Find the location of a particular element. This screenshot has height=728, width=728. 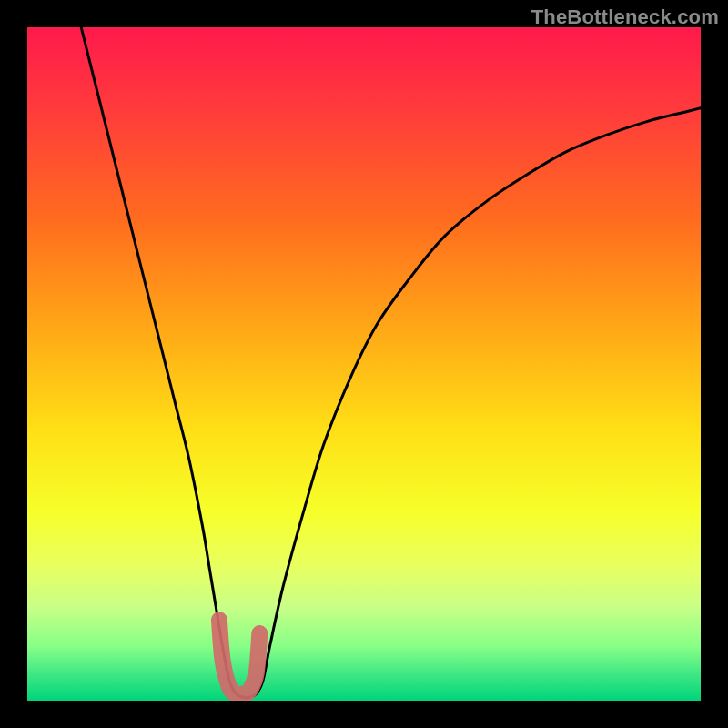

watermark-label: TheBottleneck.com is located at coordinates (625, 17).